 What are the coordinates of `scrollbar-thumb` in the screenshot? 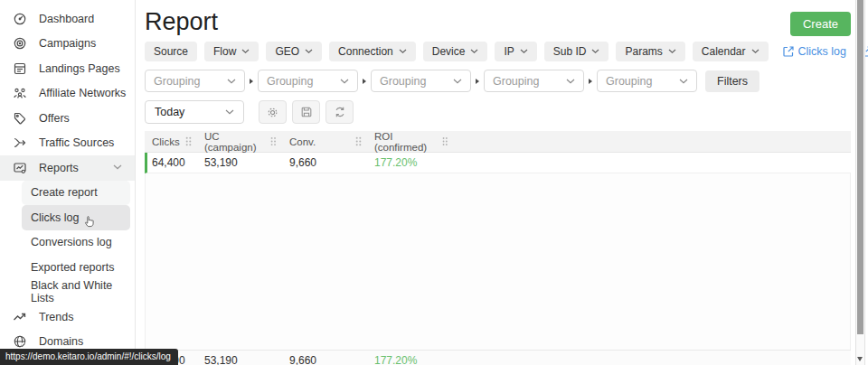 It's located at (861, 167).